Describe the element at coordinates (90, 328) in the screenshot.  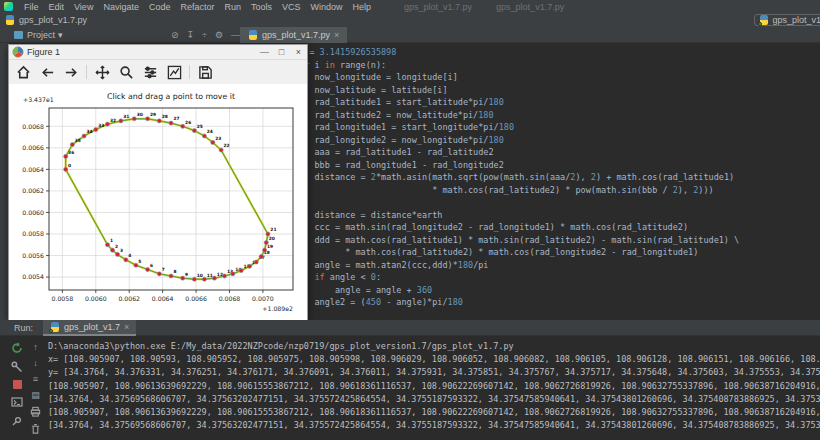
I see `run-tab: gps_plot_v1.7 ×` at that location.